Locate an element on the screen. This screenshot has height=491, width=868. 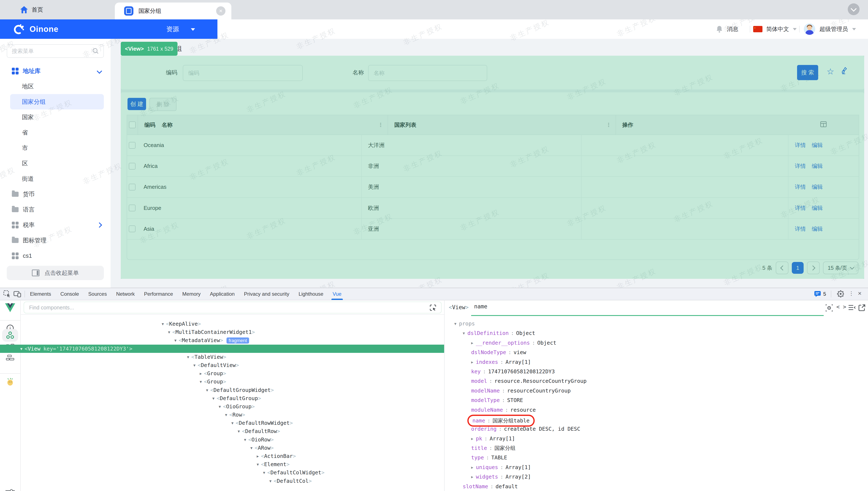
sidebar-menu-item: 市 is located at coordinates (55, 148).